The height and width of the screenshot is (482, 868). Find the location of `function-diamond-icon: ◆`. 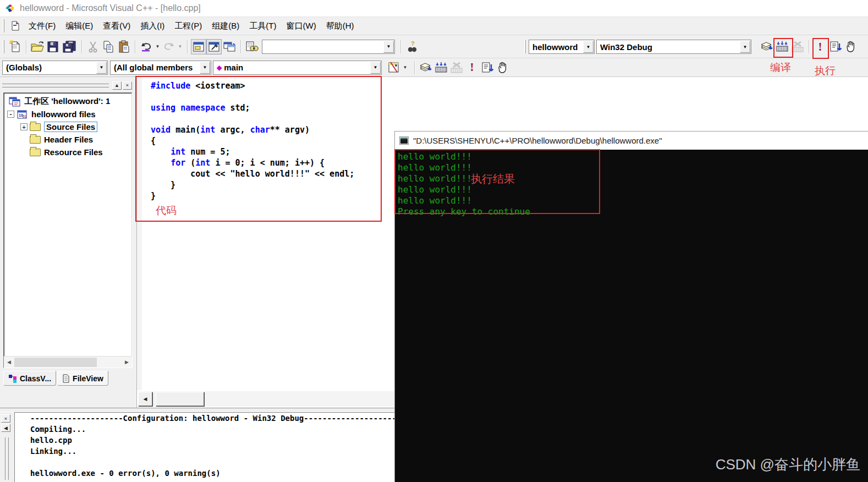

function-diamond-icon: ◆ is located at coordinates (219, 68).